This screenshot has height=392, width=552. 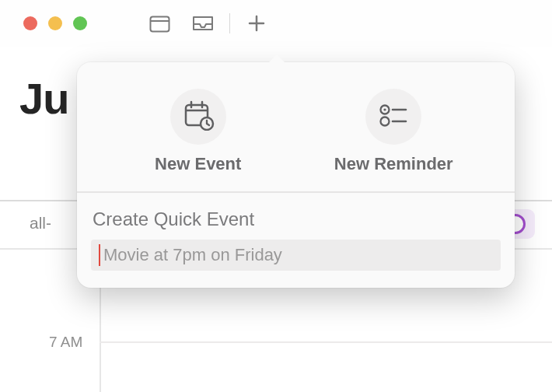 I want to click on close-window-button, so click(x=30, y=23).